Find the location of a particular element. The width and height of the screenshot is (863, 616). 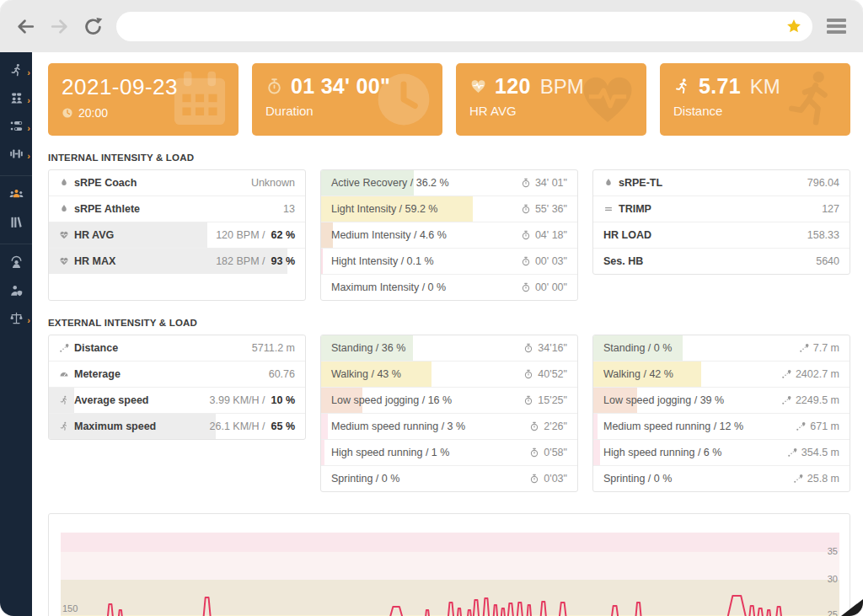

sidebar-item-support is located at coordinates (16, 265).